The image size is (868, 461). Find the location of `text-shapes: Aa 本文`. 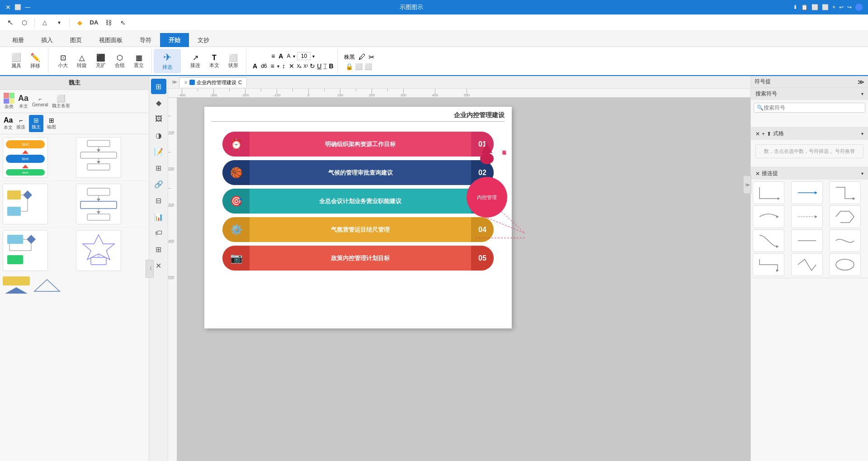

text-shapes: Aa 本文 is located at coordinates (24, 101).